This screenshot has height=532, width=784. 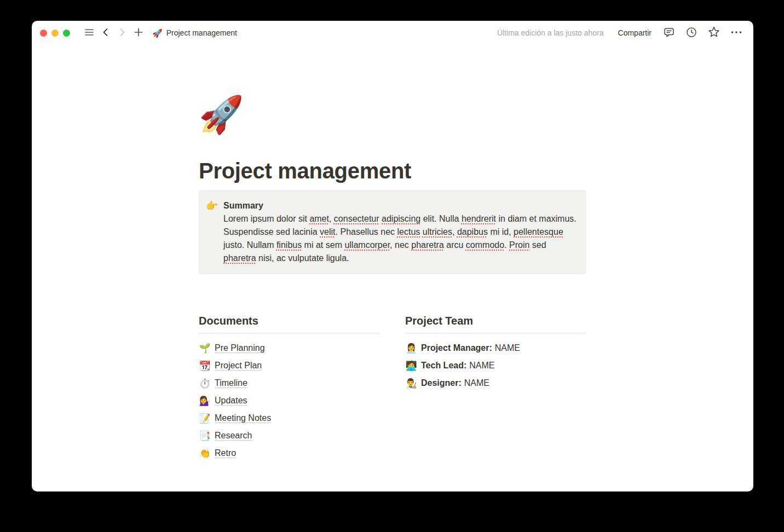 I want to click on project-team-column: Project Team 👩‍💼 Project Manager: NAME 🧑…, so click(x=495, y=388).